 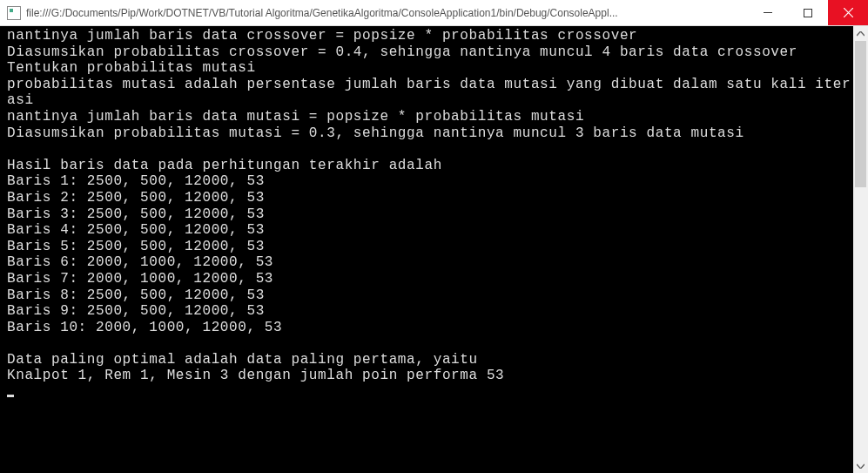 What do you see at coordinates (808, 13) in the screenshot?
I see `maximize-icon` at bounding box center [808, 13].